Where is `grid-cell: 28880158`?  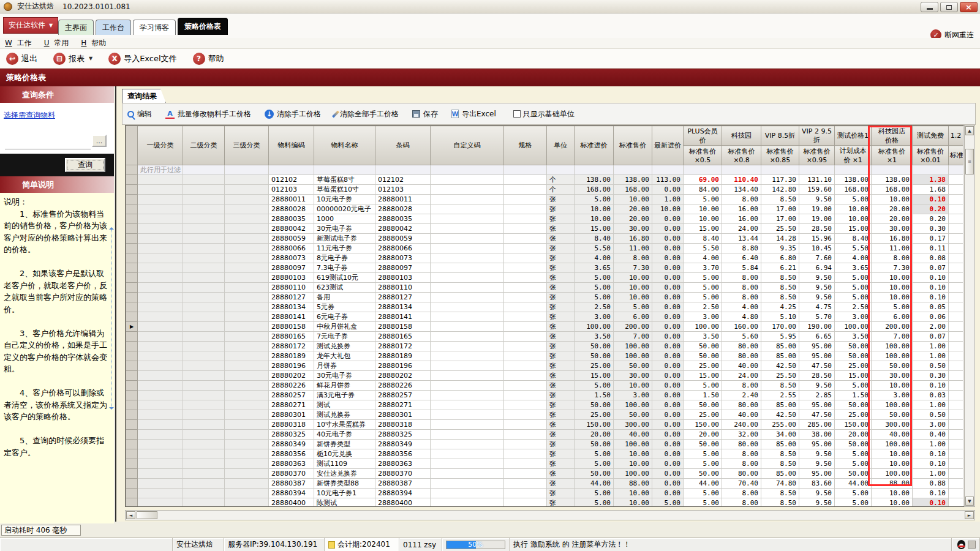
grid-cell: 28880158 is located at coordinates (403, 327).